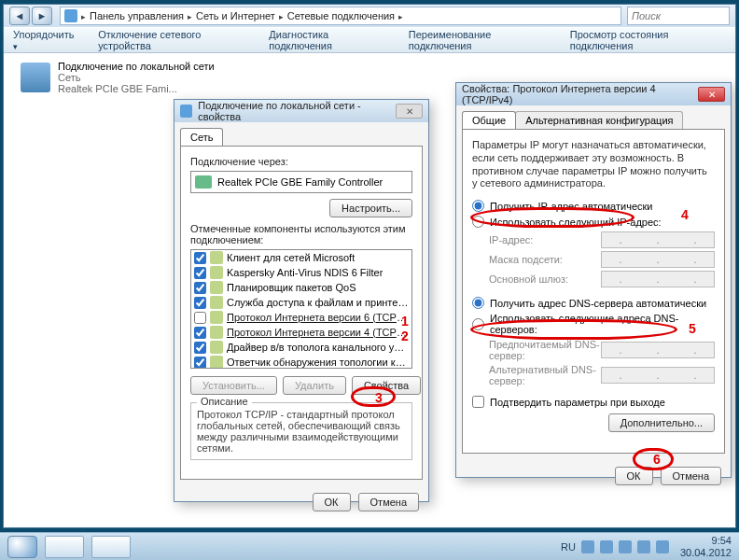  I want to click on tab-network: Сеть, so click(202, 136).